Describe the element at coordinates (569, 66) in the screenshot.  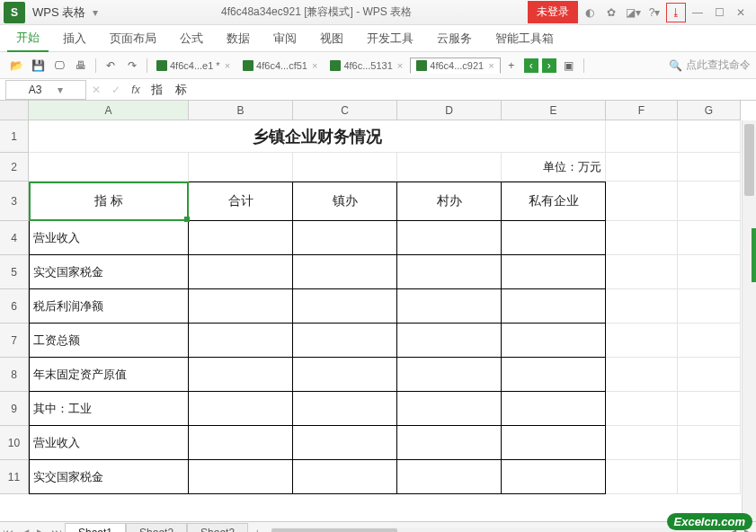
I see `tab-list-icon: ▣` at that location.